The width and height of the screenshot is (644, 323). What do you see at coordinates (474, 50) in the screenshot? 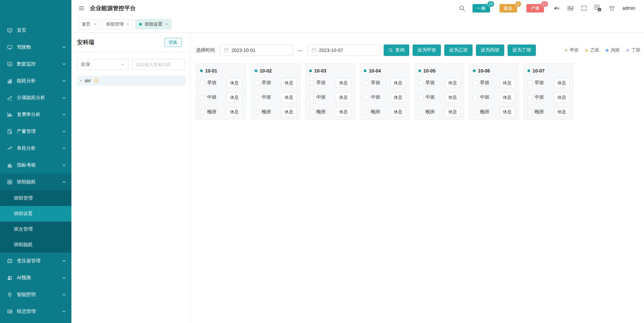
I see `set-team-buttons: 设为甲班设为乙班设为丙班设为丁班` at bounding box center [474, 50].